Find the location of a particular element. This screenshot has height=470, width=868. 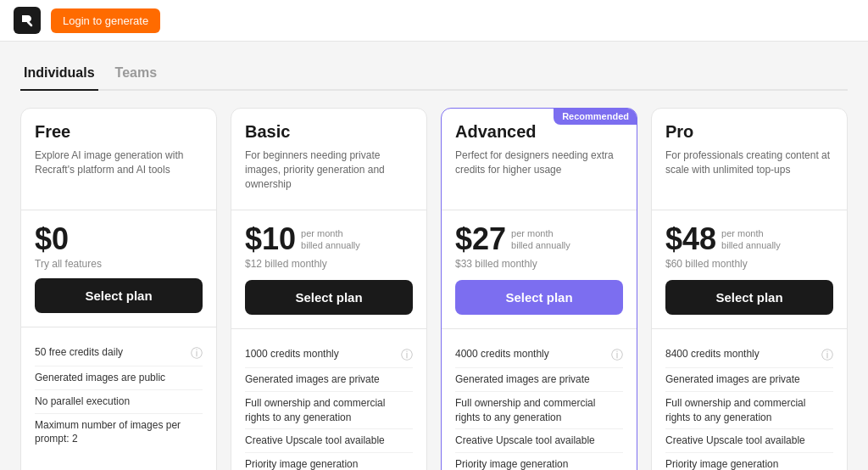

select-plan-button-pro: Select plan is located at coordinates (749, 297).